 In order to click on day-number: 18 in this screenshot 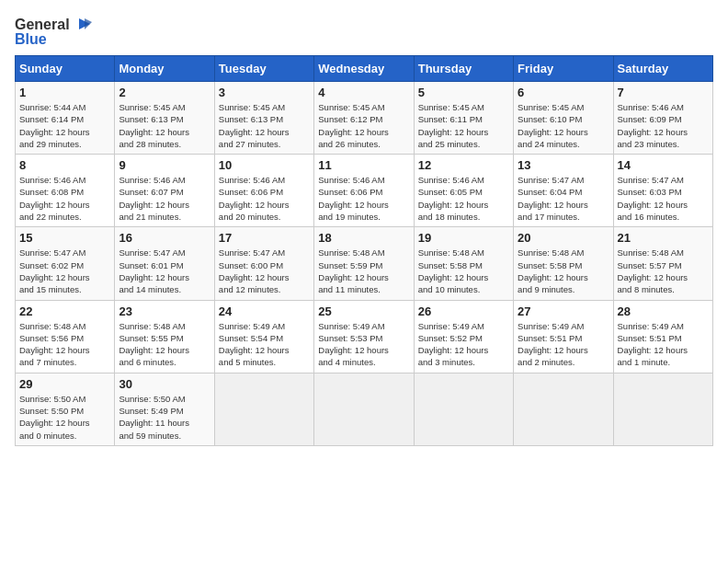, I will do `click(364, 237)`.